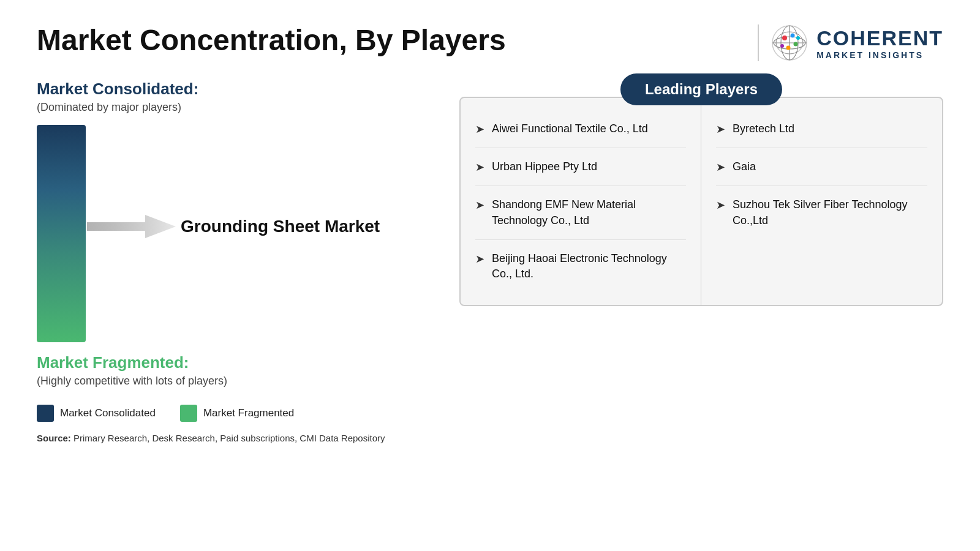 Image resolution: width=980 pixels, height=551 pixels. Describe the element at coordinates (236, 438) in the screenshot. I see `source: Source: Primary Research, Desk Research,…` at that location.